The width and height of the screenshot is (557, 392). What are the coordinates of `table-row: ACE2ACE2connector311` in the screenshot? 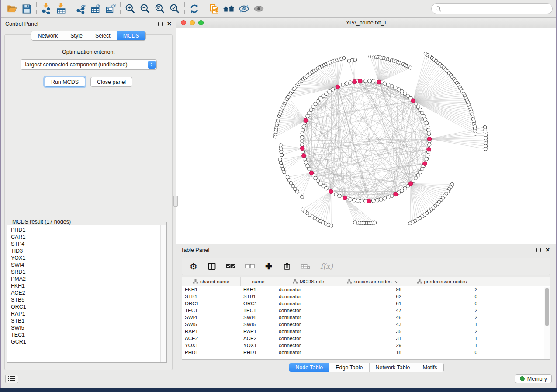 It's located at (366, 339).